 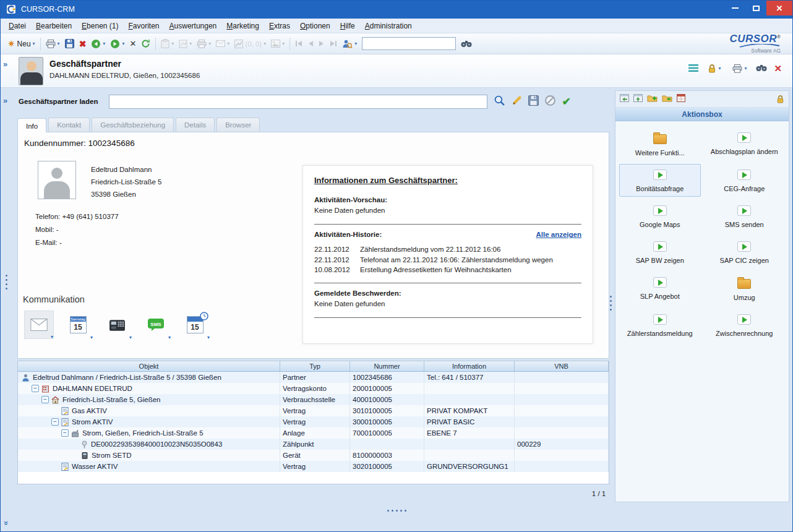 What do you see at coordinates (756, 8) in the screenshot?
I see `maximize-button` at bounding box center [756, 8].